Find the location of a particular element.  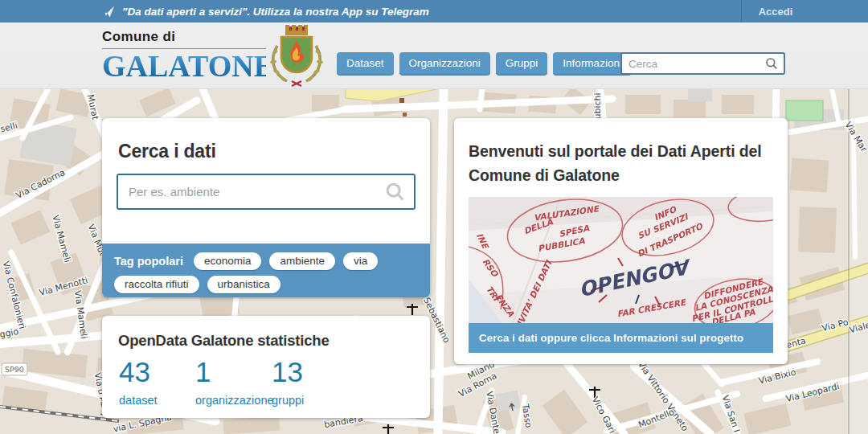

map-park is located at coordinates (805, 111).